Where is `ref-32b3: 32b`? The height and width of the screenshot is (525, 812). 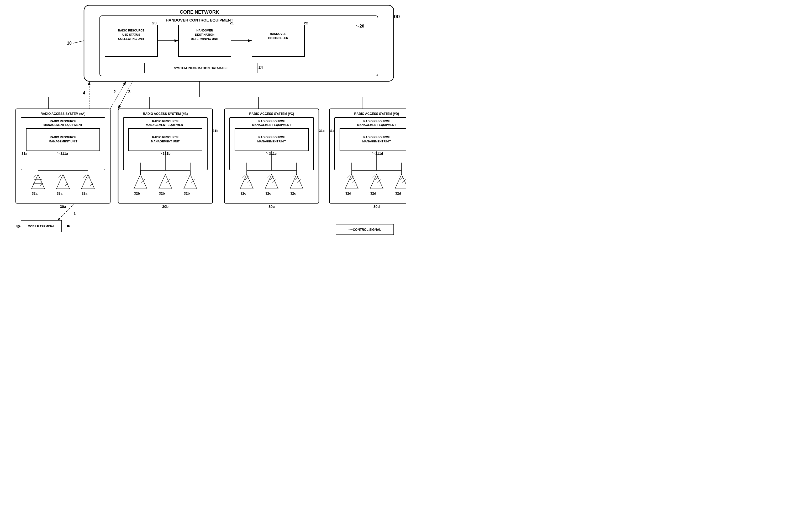 ref-32b3: 32b is located at coordinates (187, 194).